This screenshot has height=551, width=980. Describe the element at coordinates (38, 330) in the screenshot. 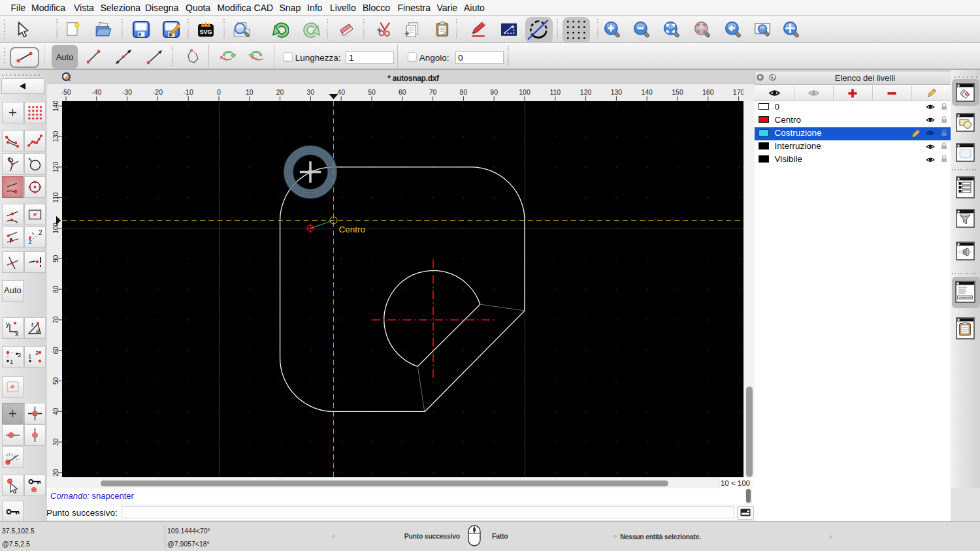

I see `svg-text: a` at that location.